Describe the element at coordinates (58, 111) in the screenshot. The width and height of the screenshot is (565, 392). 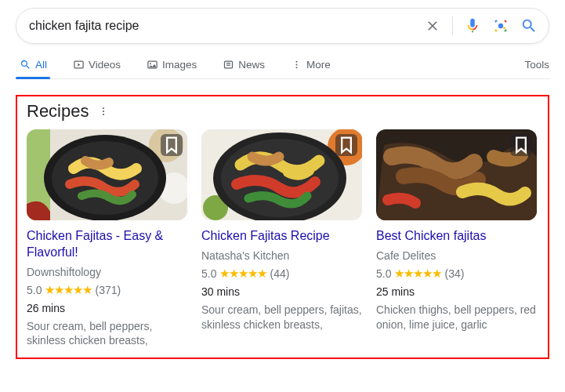
I see `recipes-heading: Recipes` at that location.